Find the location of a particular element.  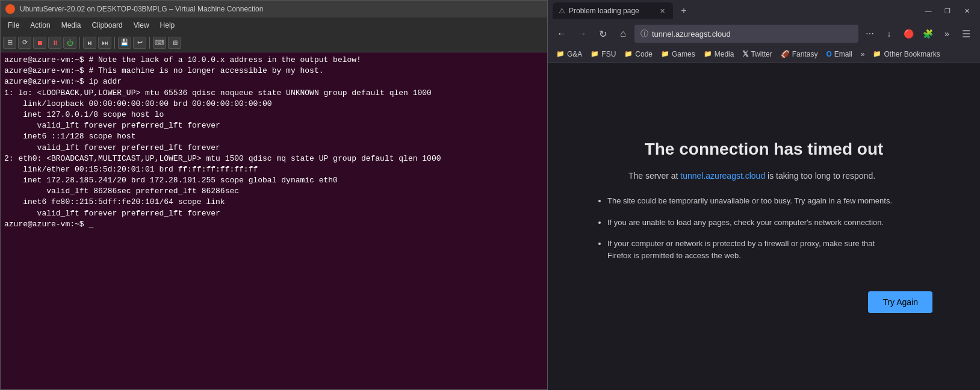

home-button: ⌂ is located at coordinates (623, 34).